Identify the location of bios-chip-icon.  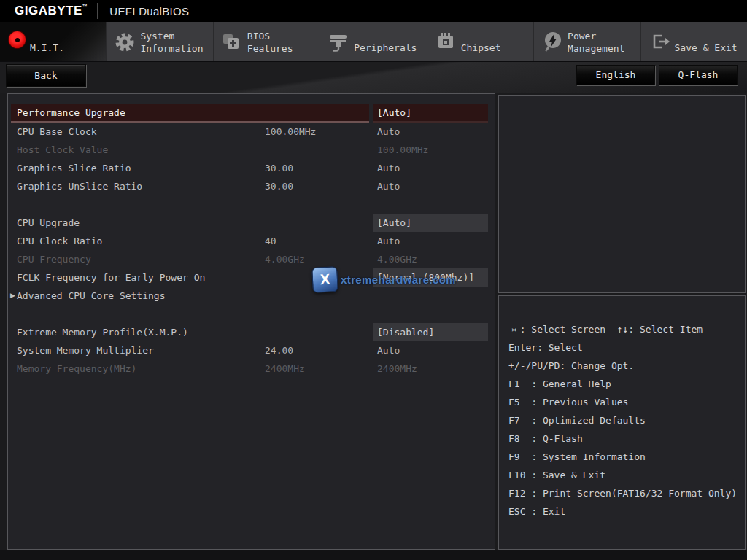
(232, 42).